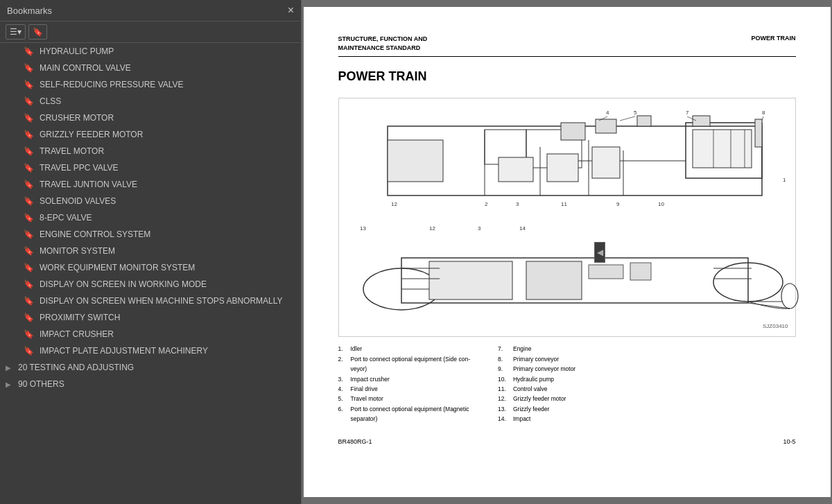 The width and height of the screenshot is (832, 504). I want to click on legend-text: Engine, so click(522, 349).